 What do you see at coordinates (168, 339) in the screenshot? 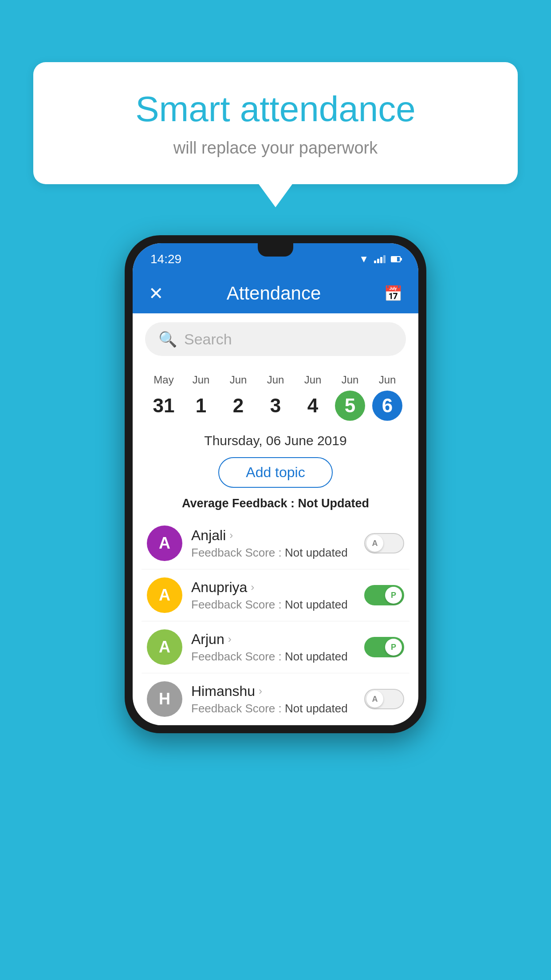
I see `search-icon: 🔍` at bounding box center [168, 339].